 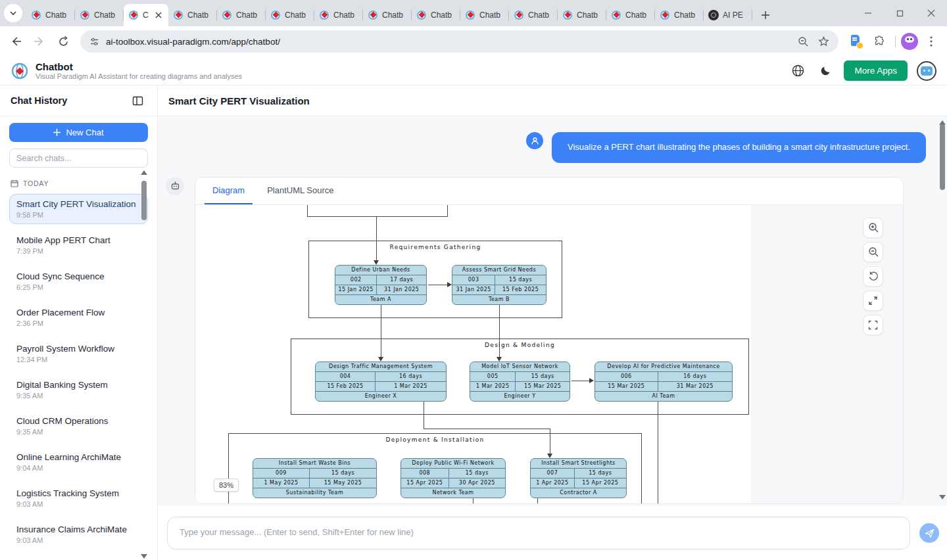 What do you see at coordinates (79, 133) in the screenshot?
I see `new-chat-button: New Chat` at bounding box center [79, 133].